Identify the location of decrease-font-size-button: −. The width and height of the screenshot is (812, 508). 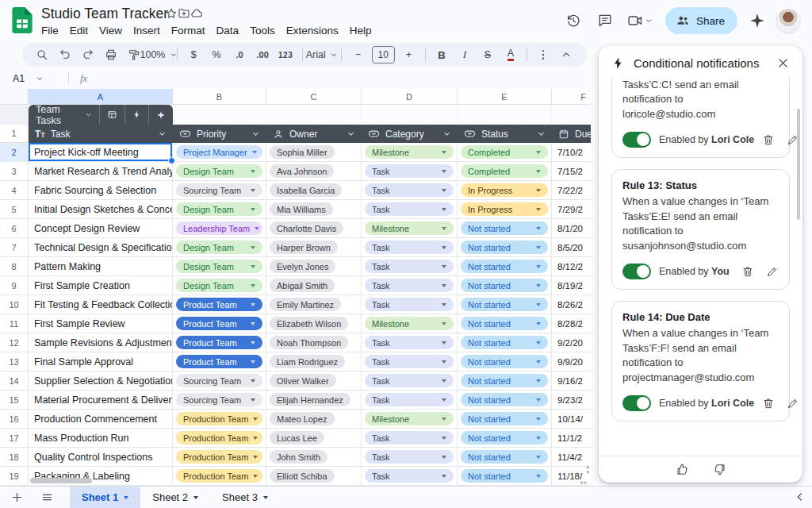
(358, 55).